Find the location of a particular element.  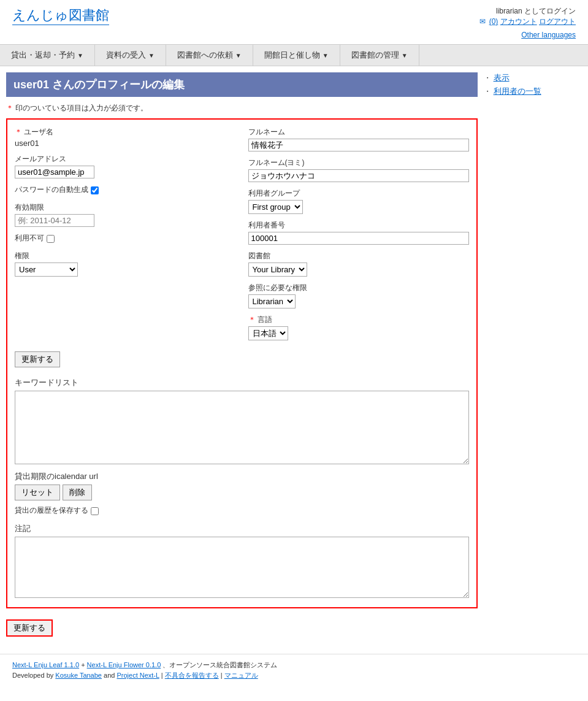

sidebar-nav: 表示 利用者の一覧 is located at coordinates (533, 85).